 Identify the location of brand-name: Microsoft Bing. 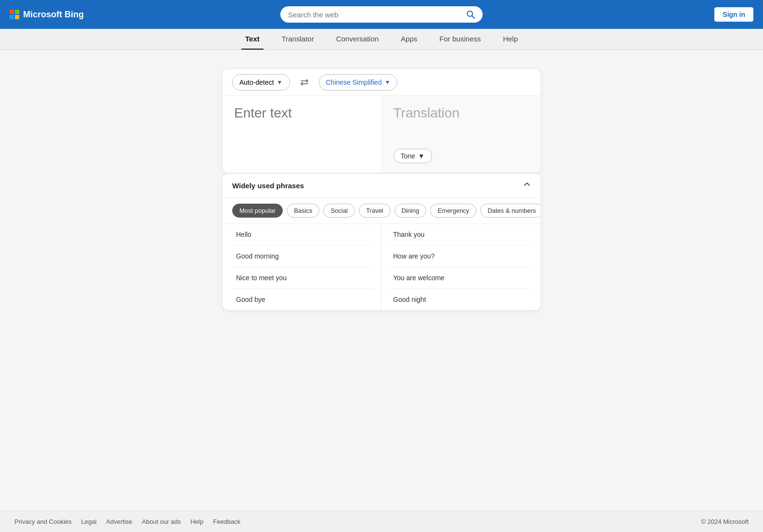
(53, 14).